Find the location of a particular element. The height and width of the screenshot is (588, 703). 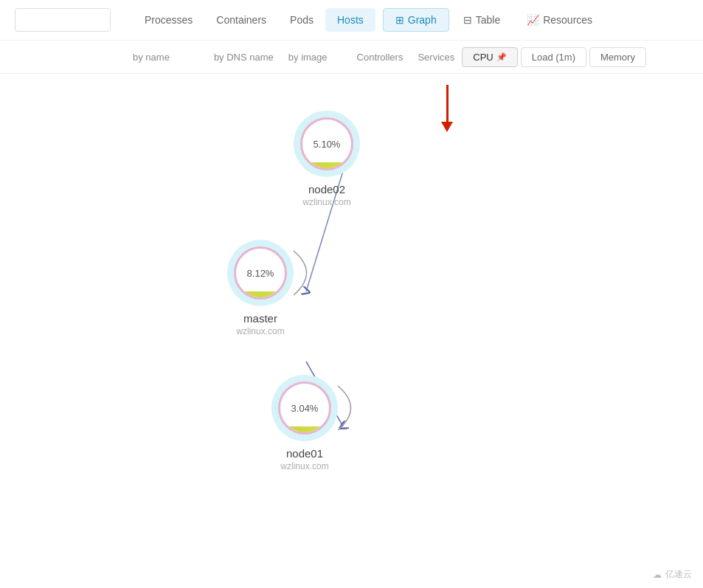

node-node01: 3.04% node01 wzlinux.com is located at coordinates (305, 423).